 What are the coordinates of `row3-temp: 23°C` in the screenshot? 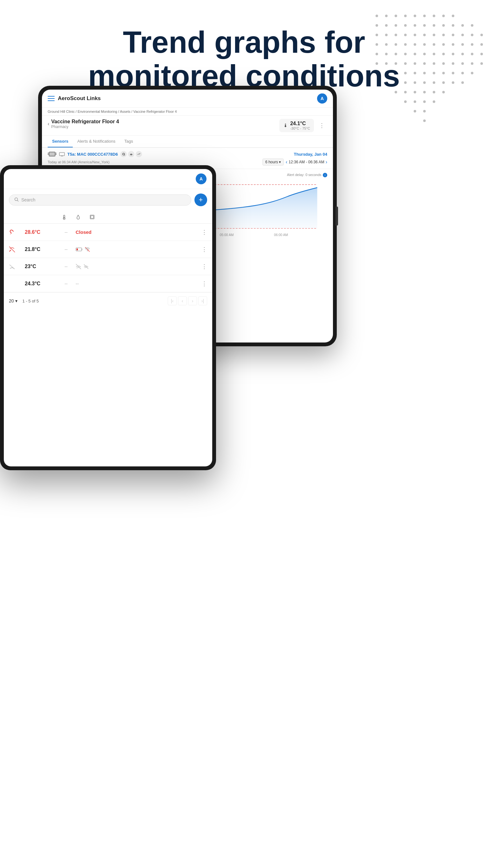 It's located at (41, 267).